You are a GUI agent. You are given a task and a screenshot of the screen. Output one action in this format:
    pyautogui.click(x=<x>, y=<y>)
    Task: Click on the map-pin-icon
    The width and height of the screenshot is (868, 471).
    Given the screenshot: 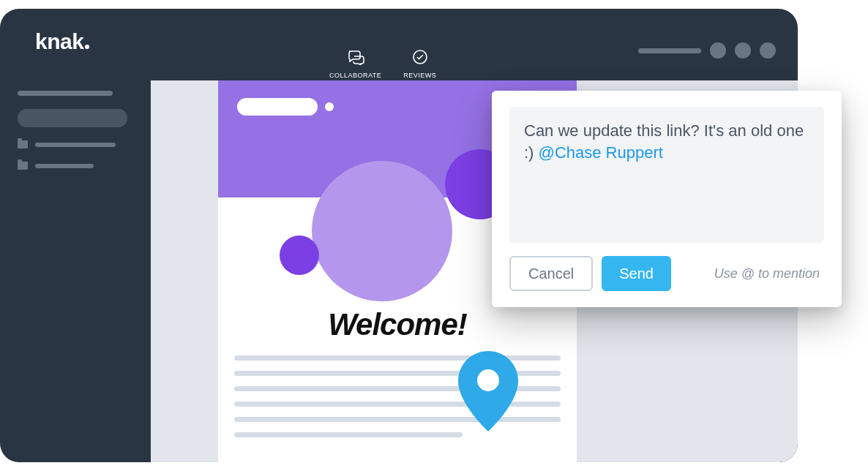 What is the action you would take?
    pyautogui.click(x=488, y=391)
    